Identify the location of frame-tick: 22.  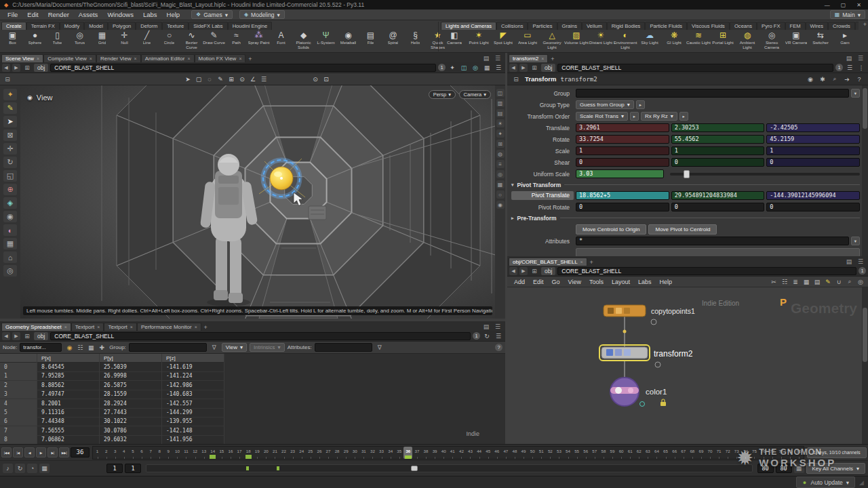
(283, 453).